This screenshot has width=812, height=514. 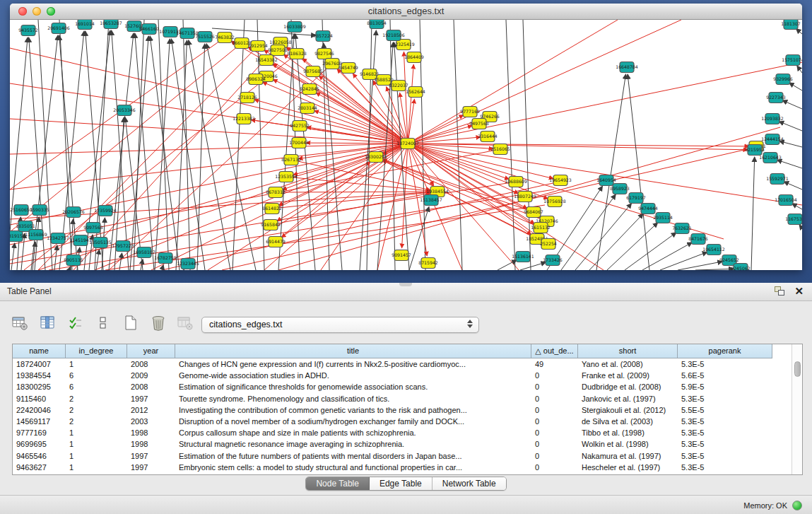 What do you see at coordinates (783, 79) in the screenshot?
I see `graph-node: 9329966` at bounding box center [783, 79].